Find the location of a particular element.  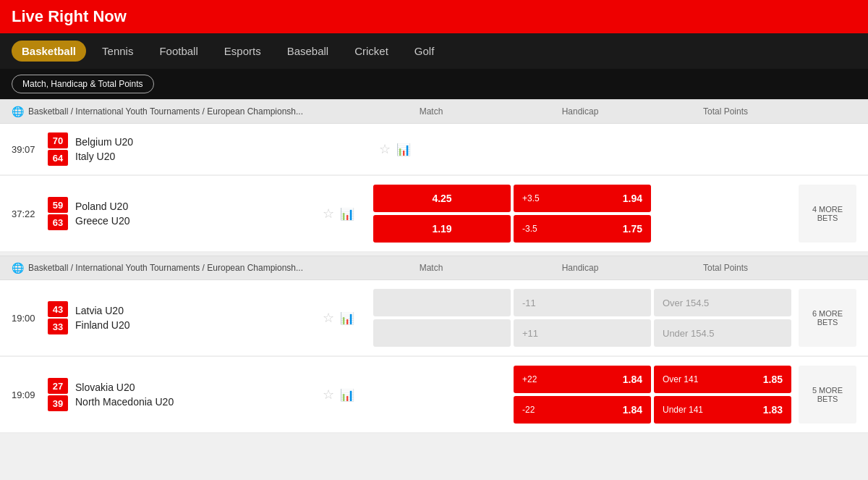

score-box: 27 39 is located at coordinates (58, 395).